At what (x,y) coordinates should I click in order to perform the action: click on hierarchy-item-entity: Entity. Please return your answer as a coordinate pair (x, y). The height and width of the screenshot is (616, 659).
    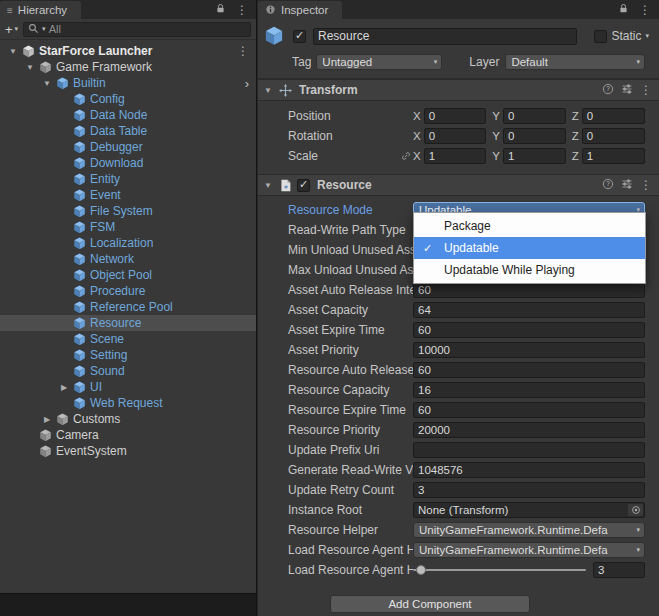
    Looking at the image, I should click on (128, 179).